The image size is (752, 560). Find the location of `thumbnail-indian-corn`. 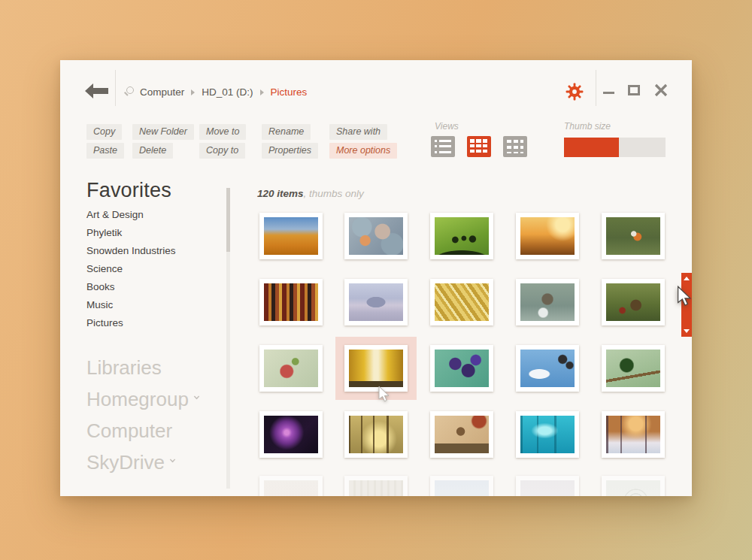

thumbnail-indian-corn is located at coordinates (291, 302).